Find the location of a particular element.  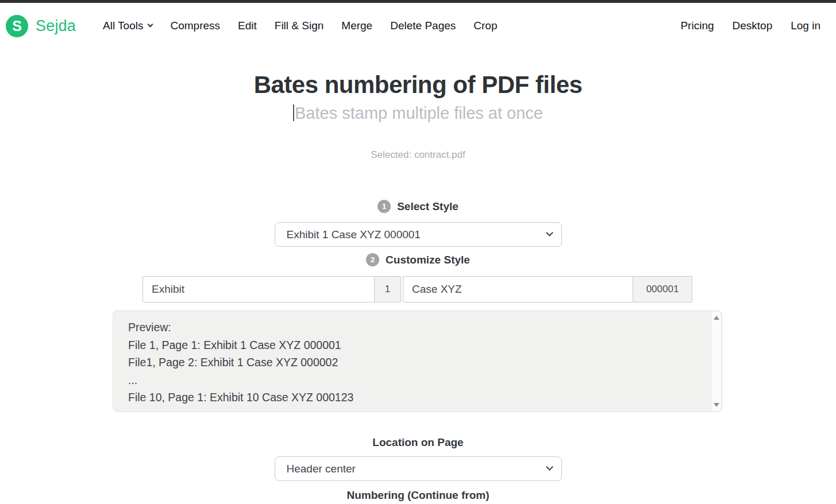

location-on-page-title: Location on Page is located at coordinates (418, 443).